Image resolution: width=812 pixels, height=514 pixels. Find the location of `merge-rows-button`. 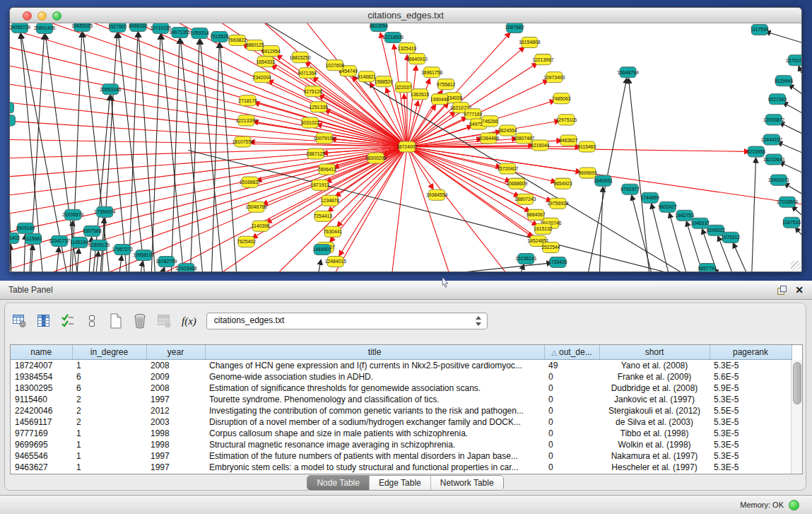

merge-rows-button is located at coordinates (92, 321).